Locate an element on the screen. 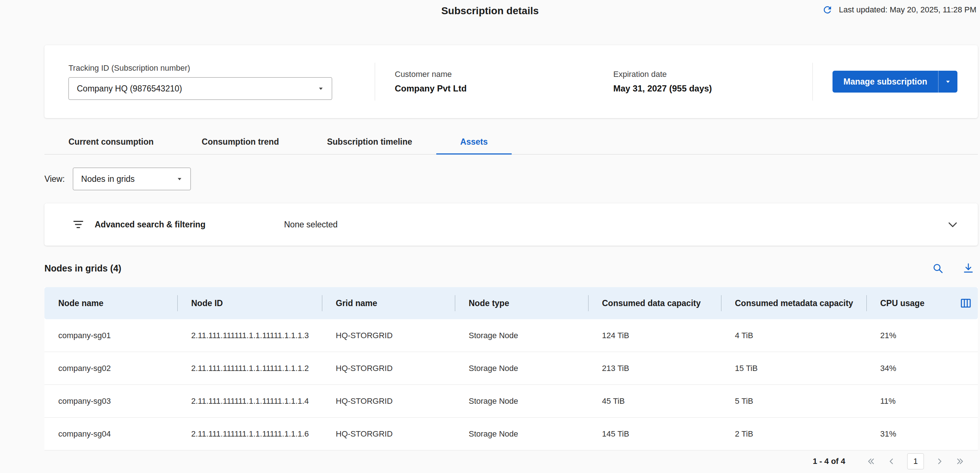 The height and width of the screenshot is (473, 980). customer-name-field: Customer name Company Pvt Ltd is located at coordinates (504, 81).